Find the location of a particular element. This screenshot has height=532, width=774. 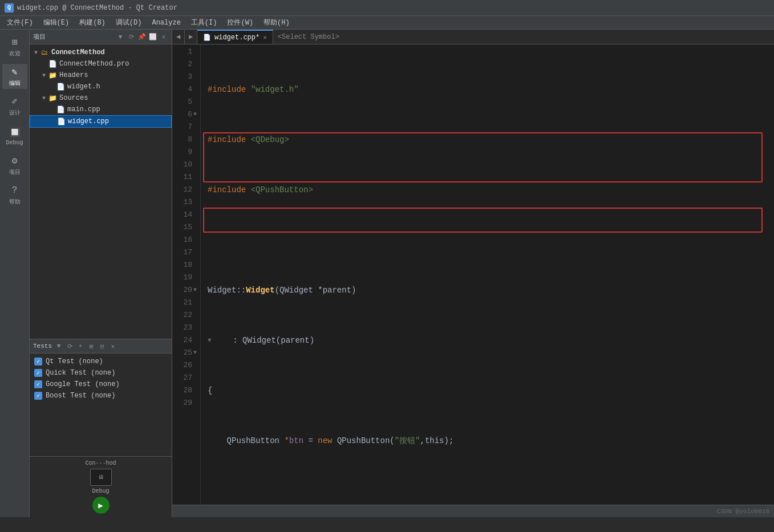

line-num-28: 28 is located at coordinates (184, 391).